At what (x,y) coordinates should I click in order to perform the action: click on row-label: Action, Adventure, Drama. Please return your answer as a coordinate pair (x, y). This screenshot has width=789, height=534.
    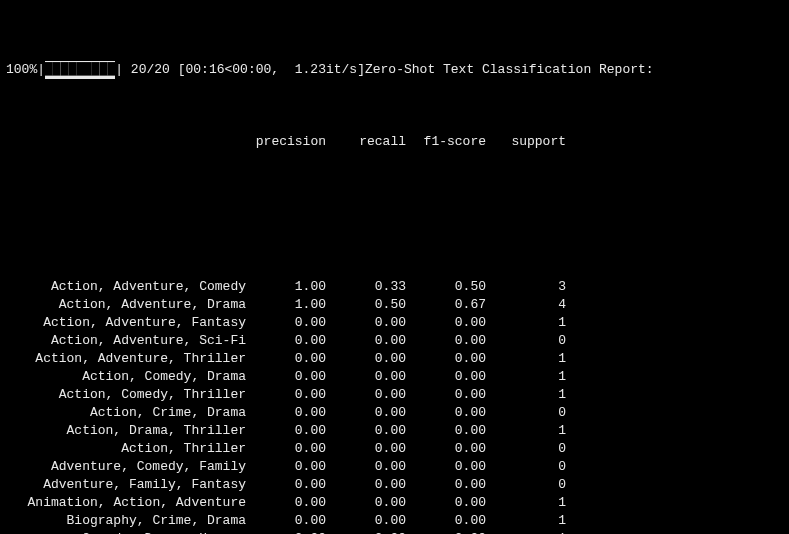
    Looking at the image, I should click on (126, 305).